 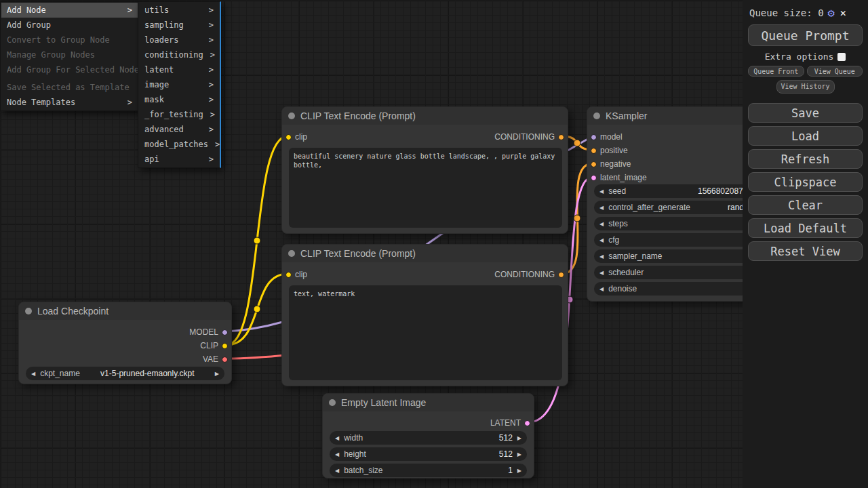 I want to click on menu-item-label: _for_testing, so click(x=174, y=115).